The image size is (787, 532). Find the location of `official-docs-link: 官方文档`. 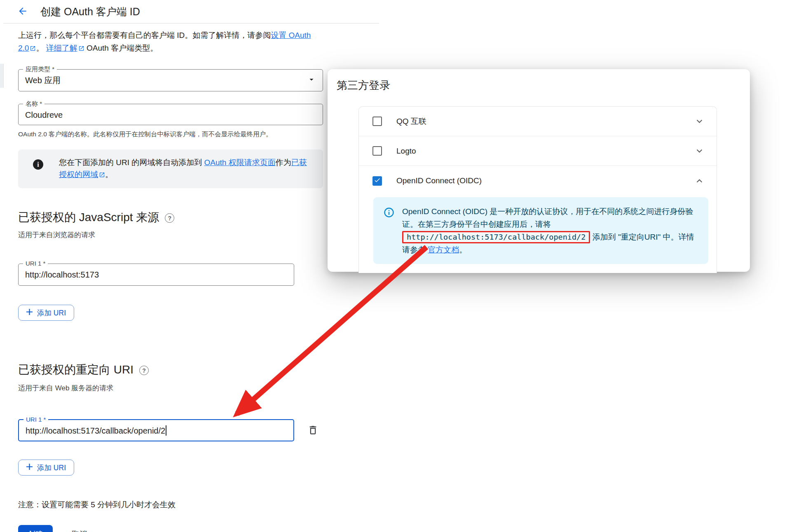

official-docs-link: 官方文档 is located at coordinates (443, 250).